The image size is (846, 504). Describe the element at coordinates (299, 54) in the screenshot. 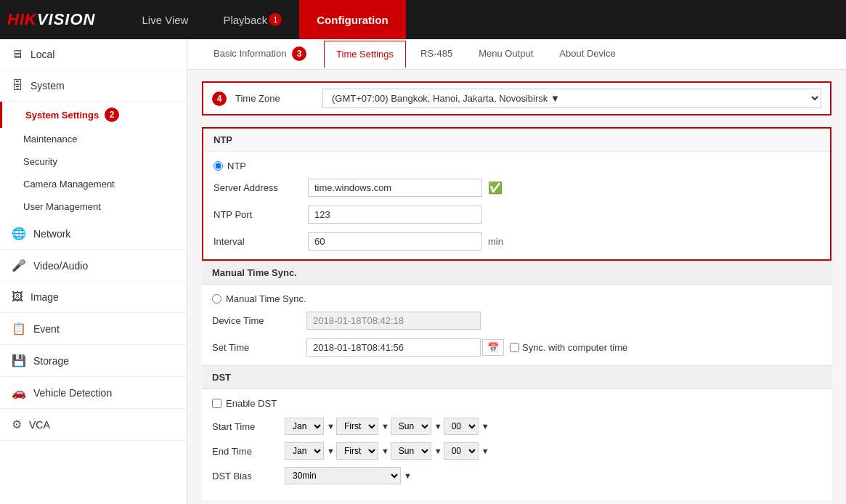

I see `step-3: 3` at that location.